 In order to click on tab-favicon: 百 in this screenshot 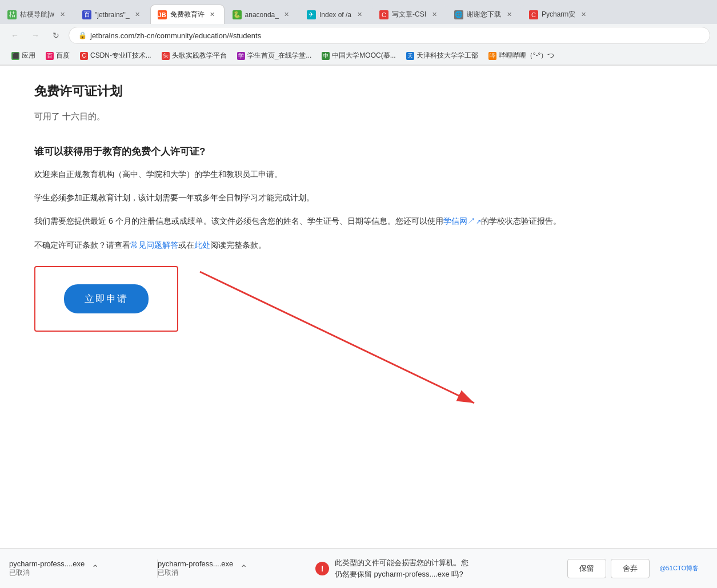, I will do `click(87, 15)`.